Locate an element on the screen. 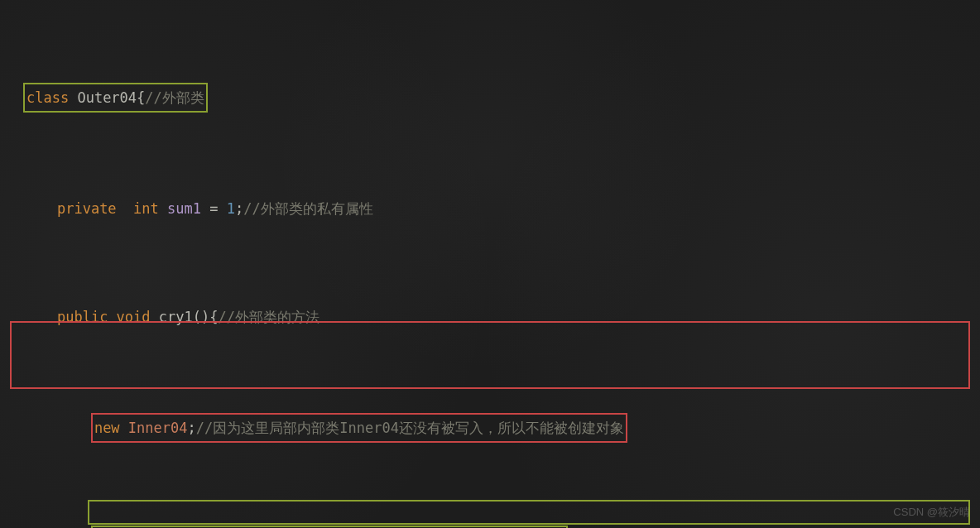 The height and width of the screenshot is (528, 980). code-line-1: class Outer04{//外部类 is located at coordinates (497, 98).